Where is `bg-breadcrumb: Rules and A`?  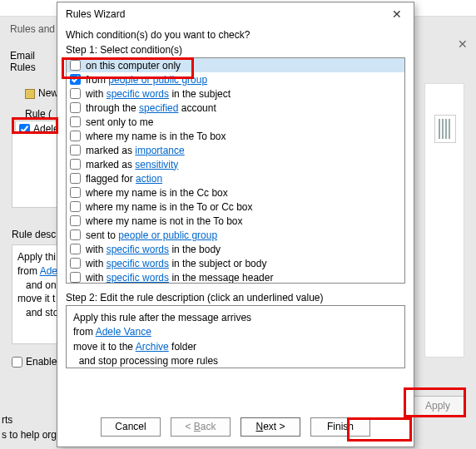 bg-breadcrumb: Rules and A is located at coordinates (37, 29).